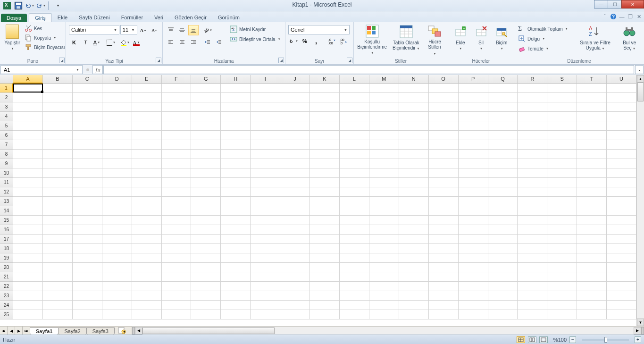 The width and height of the screenshot is (644, 344). What do you see at coordinates (62, 18) in the screenshot?
I see `ribbon-tab-ekle: Ekle` at bounding box center [62, 18].